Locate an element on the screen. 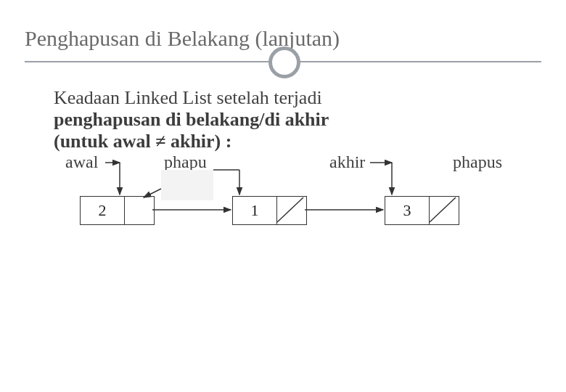 The width and height of the screenshot is (566, 392). label-awal: awal is located at coordinates (81, 163).